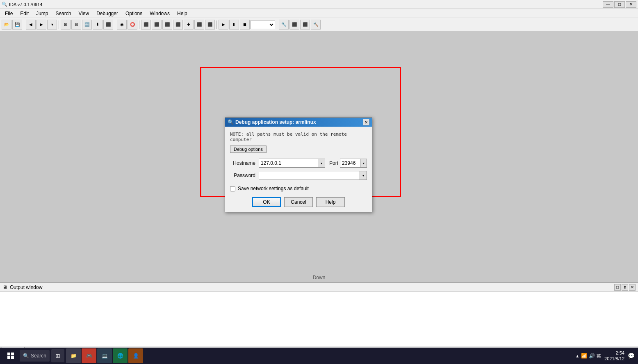  What do you see at coordinates (41, 25) in the screenshot?
I see `toolbar-fwd: ▶` at bounding box center [41, 25].